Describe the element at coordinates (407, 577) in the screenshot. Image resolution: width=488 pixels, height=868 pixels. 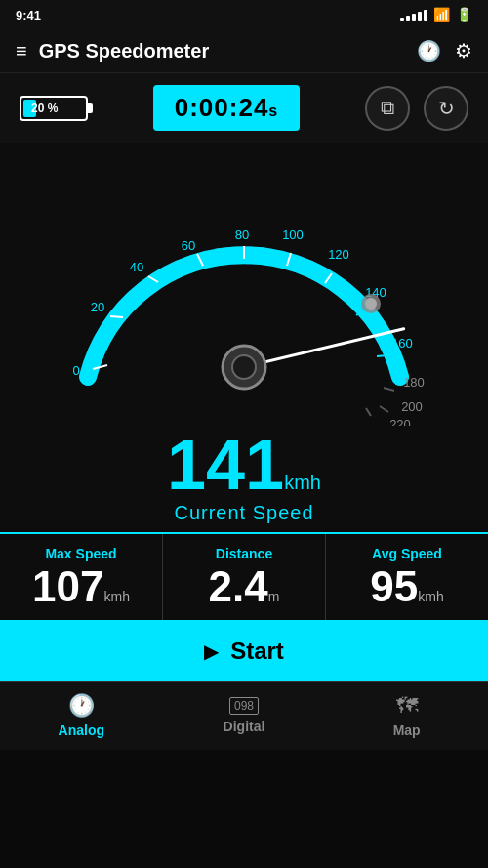
I see `stat-avg-speed: Avg Speed 95kmh` at that location.